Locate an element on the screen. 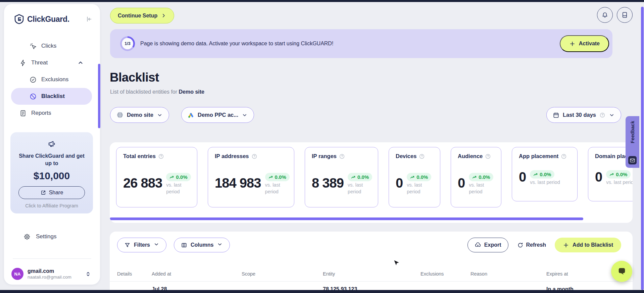  stat-card-ip-addresses: IP addresses 184 983 0.0% vs. last perio… is located at coordinates (251, 177).